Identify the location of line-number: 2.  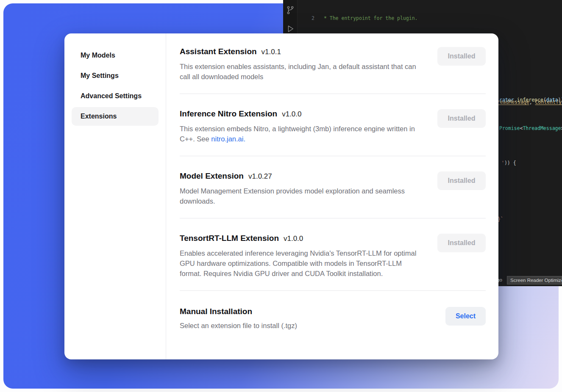
(306, 19).